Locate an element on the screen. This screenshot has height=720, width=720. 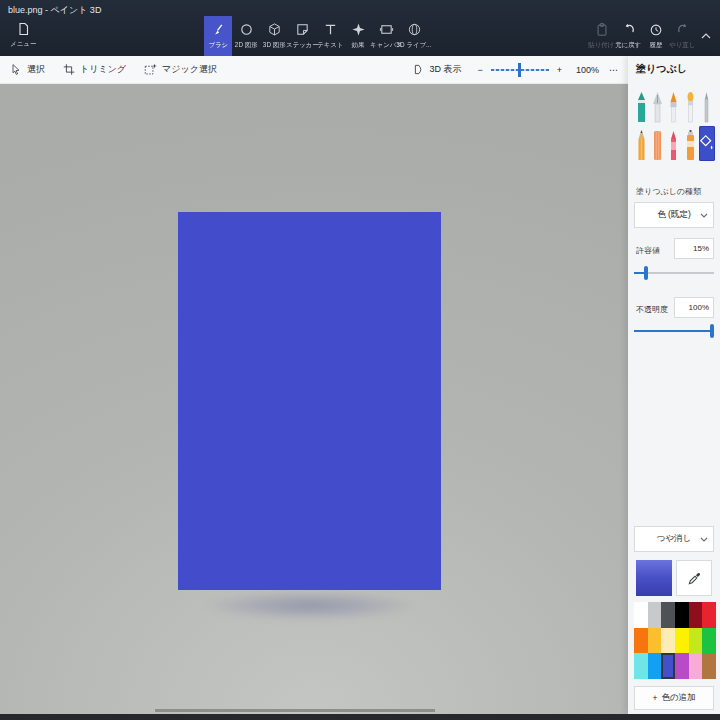
paste-icon is located at coordinates (602, 30).